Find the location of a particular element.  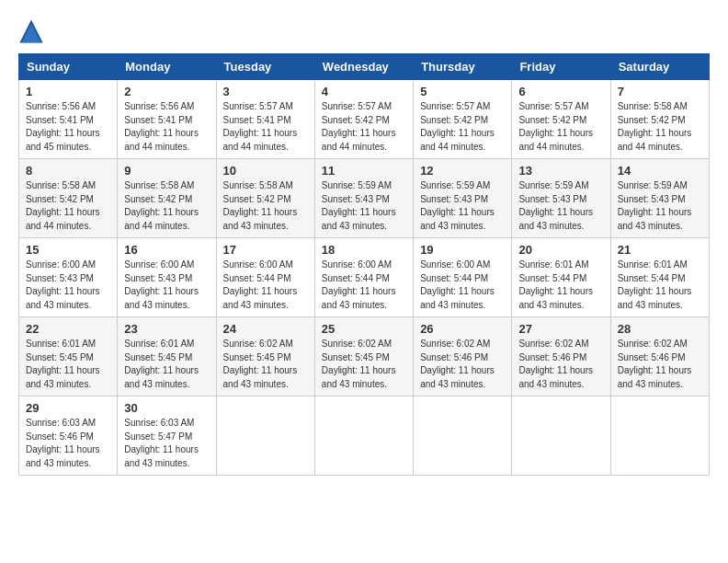

day-info: Sunrise: 6:01 AMSunset: 5:44 PMDaylight:… is located at coordinates (555, 285).